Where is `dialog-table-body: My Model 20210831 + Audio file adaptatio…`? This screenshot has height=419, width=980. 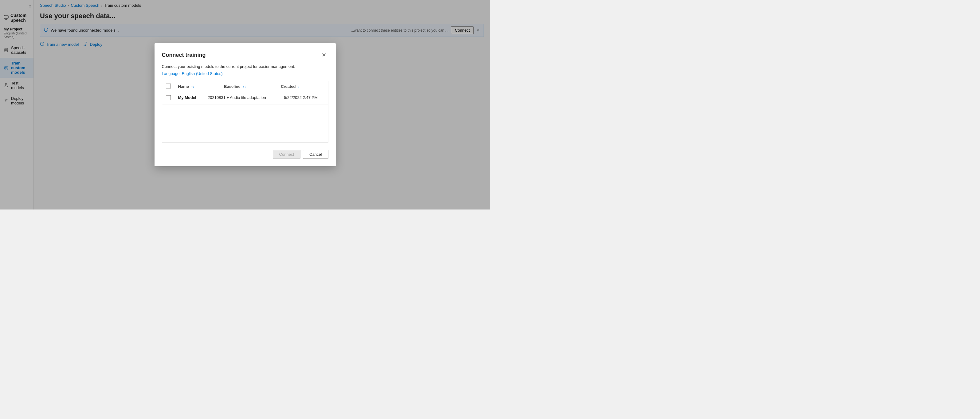 dialog-table-body: My Model 20210831 + Audio file adaptatio… is located at coordinates (245, 98).